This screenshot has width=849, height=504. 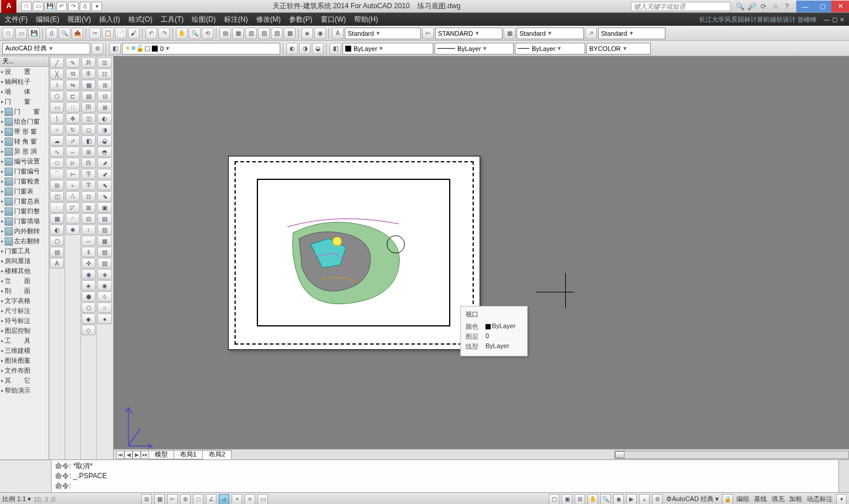 I want to click on sb-fill: 填充, so click(x=778, y=499).